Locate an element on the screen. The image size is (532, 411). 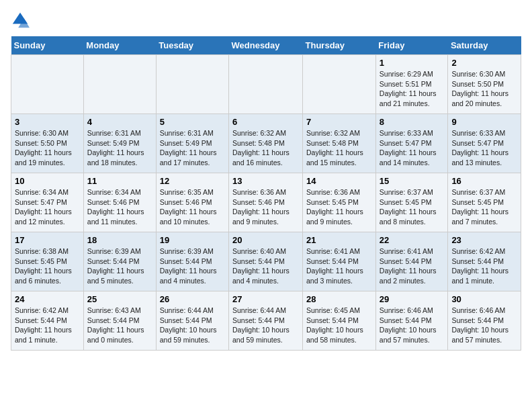
calendar-week-row: 1Sunrise: 6:29 AMSunset: 5:51 PMDaylight… is located at coordinates (266, 85).